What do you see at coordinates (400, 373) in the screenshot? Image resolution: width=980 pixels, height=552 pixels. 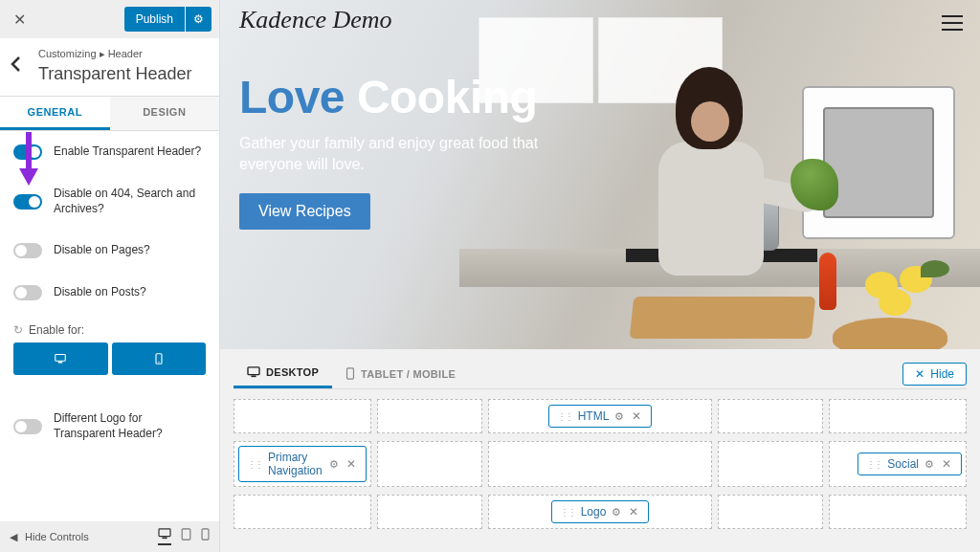 I see `builder-tab-mobile: TABLET / MOBILE` at bounding box center [400, 373].